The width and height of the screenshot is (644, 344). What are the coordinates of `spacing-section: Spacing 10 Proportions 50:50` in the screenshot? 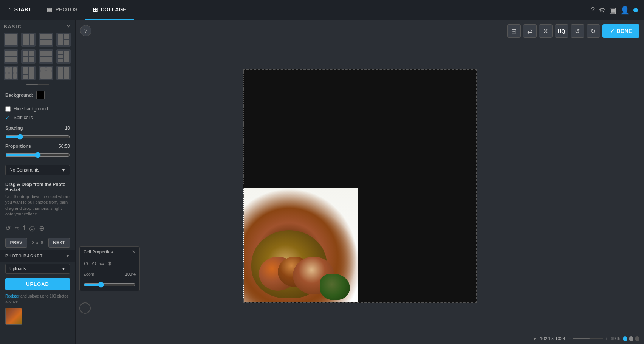 It's located at (38, 142).